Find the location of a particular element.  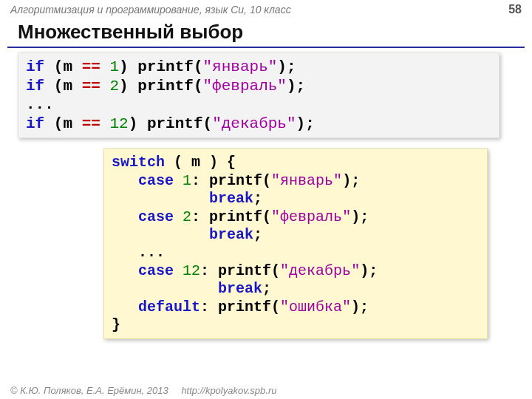

kw-if: if is located at coordinates (35, 66).